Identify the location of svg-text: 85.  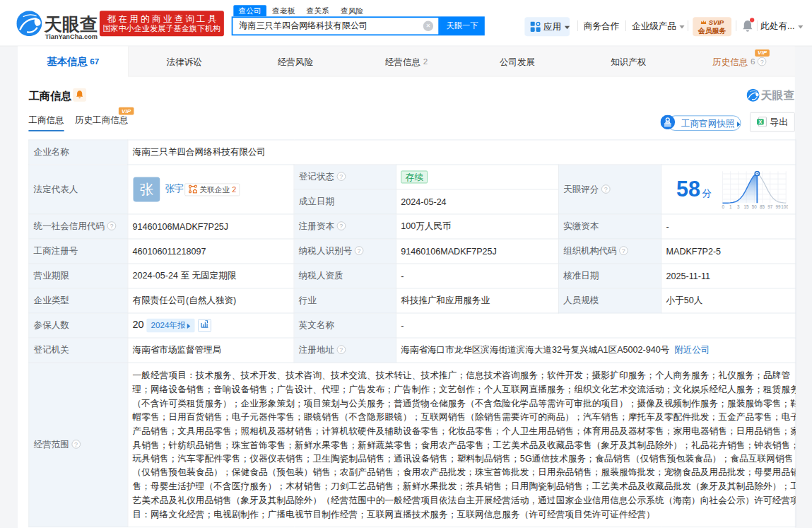
(762, 206).